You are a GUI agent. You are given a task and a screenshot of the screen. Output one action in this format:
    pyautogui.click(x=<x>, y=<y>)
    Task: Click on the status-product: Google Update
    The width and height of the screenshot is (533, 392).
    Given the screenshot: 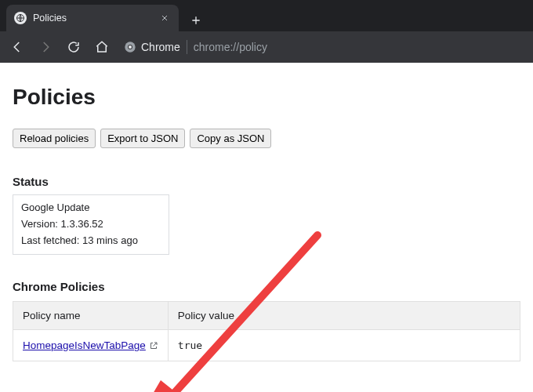 What is the action you would take?
    pyautogui.click(x=91, y=207)
    